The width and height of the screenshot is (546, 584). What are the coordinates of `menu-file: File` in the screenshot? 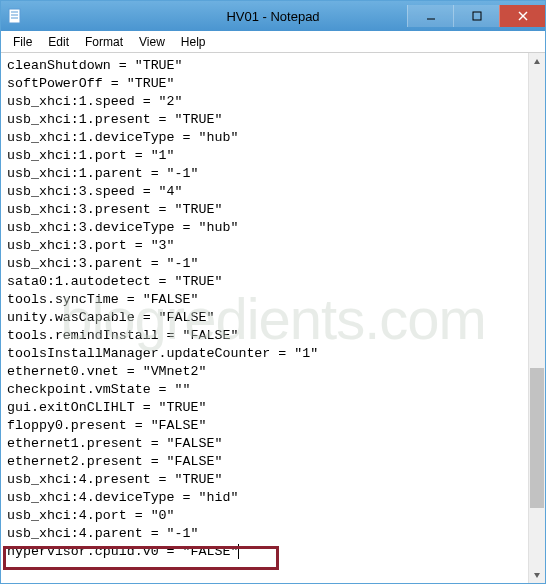 It's located at (22, 42).